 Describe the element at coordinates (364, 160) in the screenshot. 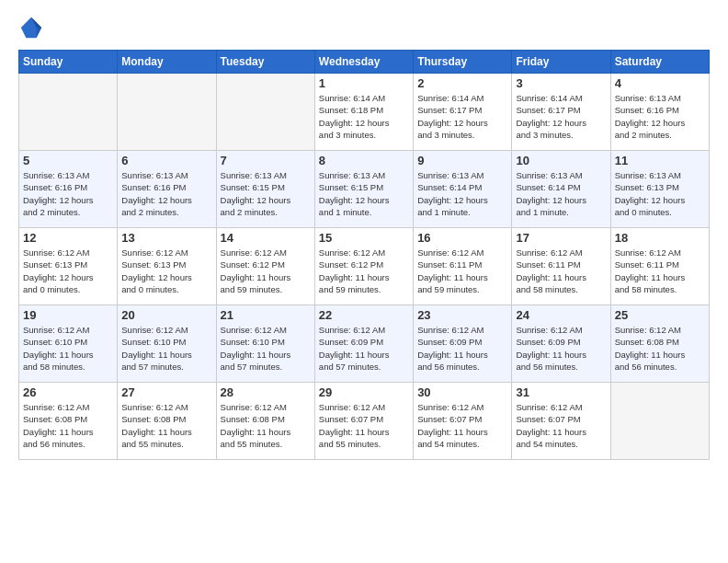

I see `day-number: 8` at that location.